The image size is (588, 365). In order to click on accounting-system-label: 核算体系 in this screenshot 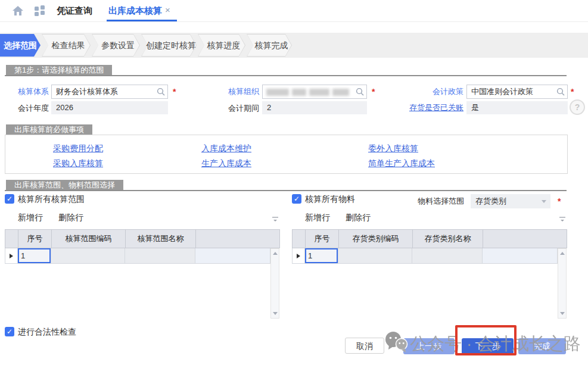, I will do `click(27, 92)`.